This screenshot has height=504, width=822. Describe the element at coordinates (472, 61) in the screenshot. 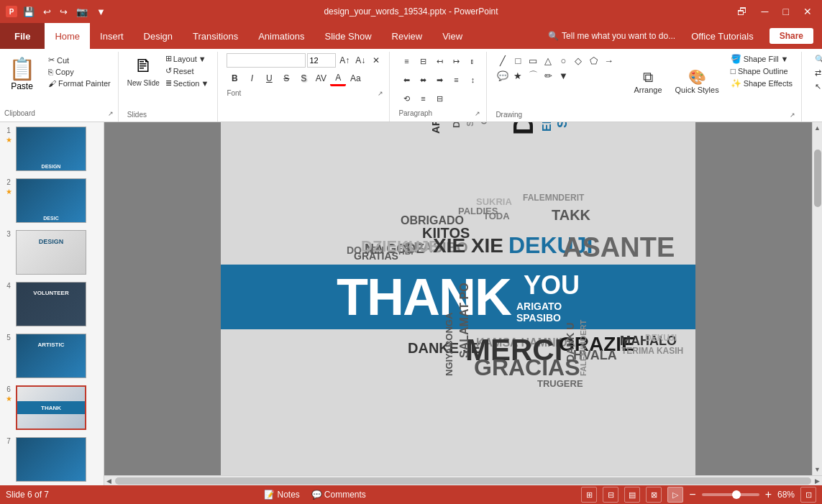

I see `columns-button: ⫾` at that location.